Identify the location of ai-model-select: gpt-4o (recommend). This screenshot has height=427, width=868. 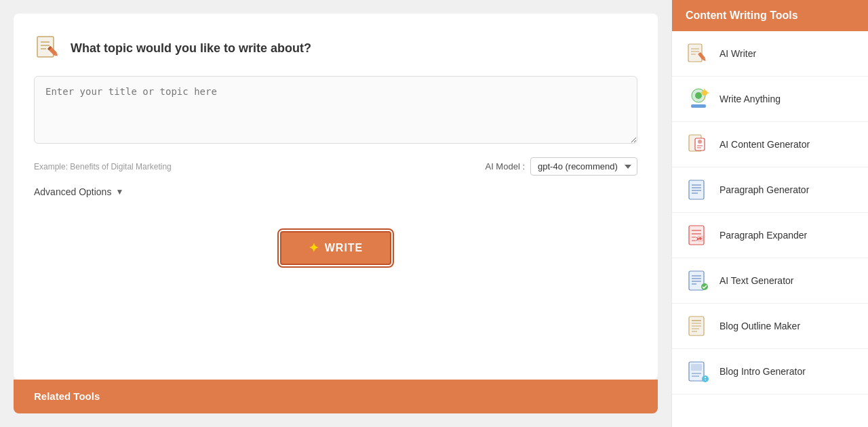
(584, 167).